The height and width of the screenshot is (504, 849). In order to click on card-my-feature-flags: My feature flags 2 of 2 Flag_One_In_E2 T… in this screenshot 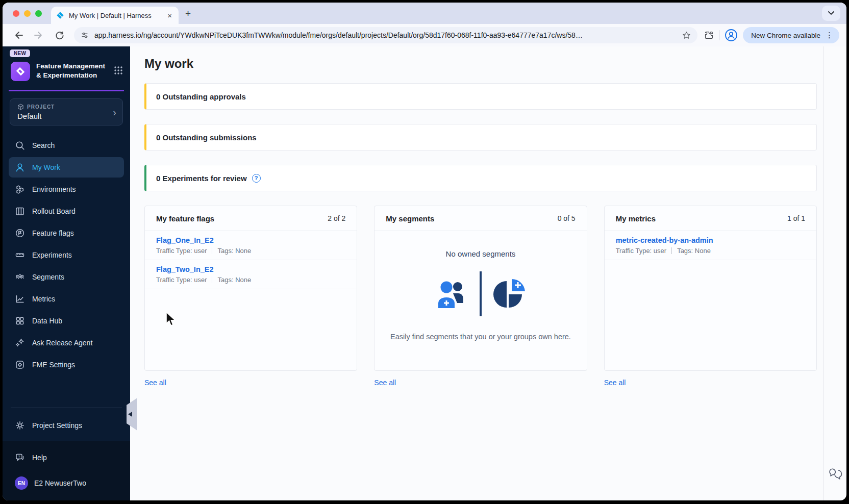, I will do `click(251, 288)`.